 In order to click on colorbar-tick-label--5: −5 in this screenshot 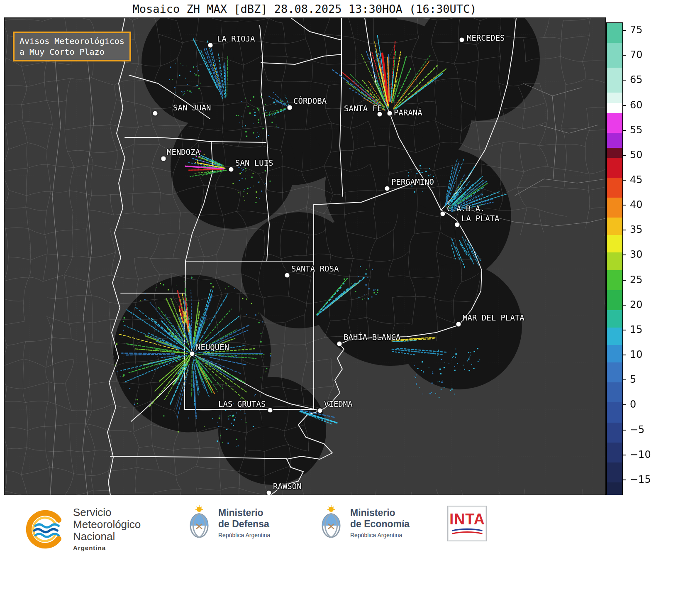, I will do `click(637, 430)`.